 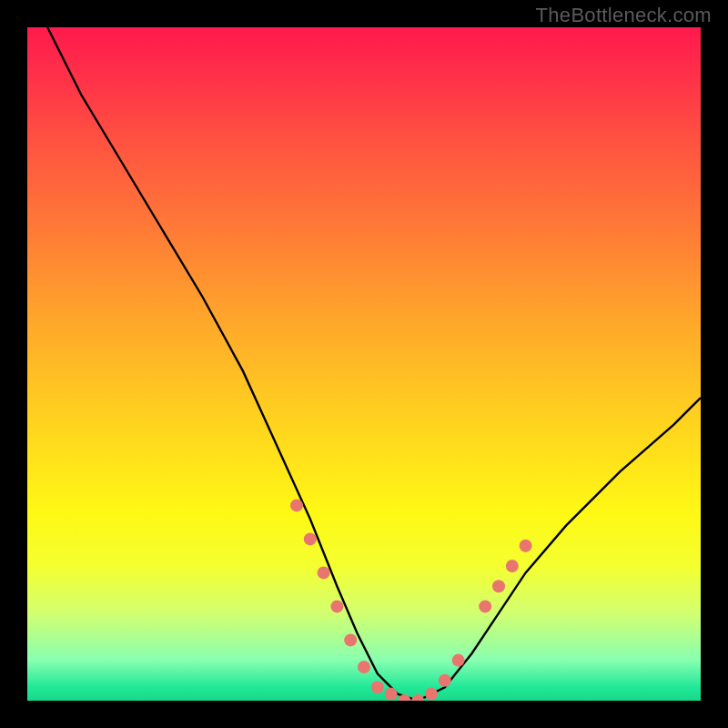 What do you see at coordinates (624, 15) in the screenshot?
I see `watermark-text: TheBottleneck.com` at bounding box center [624, 15].